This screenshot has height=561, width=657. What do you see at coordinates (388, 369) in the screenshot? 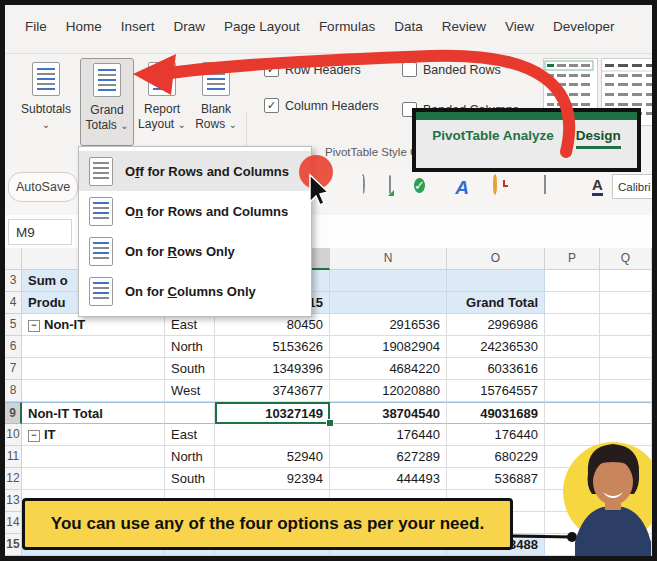
I see `cell: 4684220` at bounding box center [388, 369].